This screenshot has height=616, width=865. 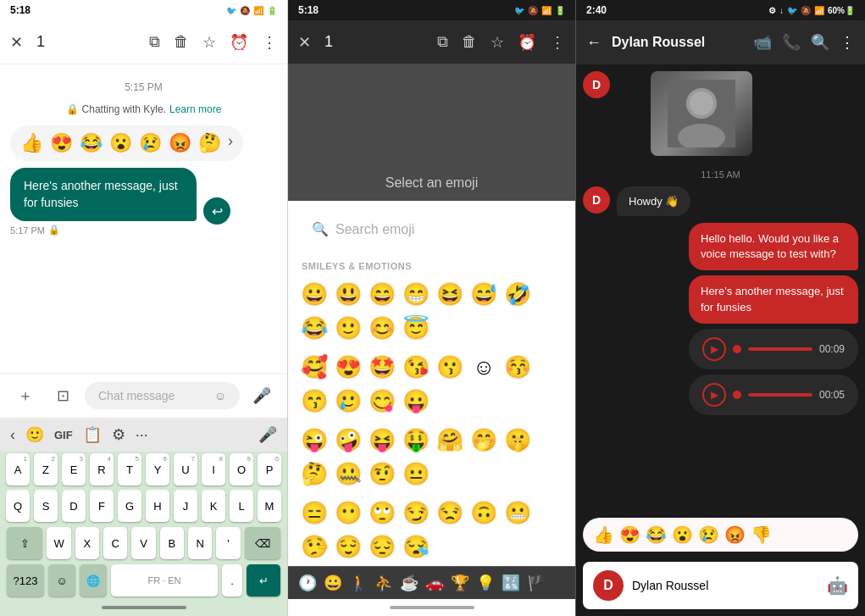 I want to click on emoji-😂: 😂, so click(x=314, y=328).